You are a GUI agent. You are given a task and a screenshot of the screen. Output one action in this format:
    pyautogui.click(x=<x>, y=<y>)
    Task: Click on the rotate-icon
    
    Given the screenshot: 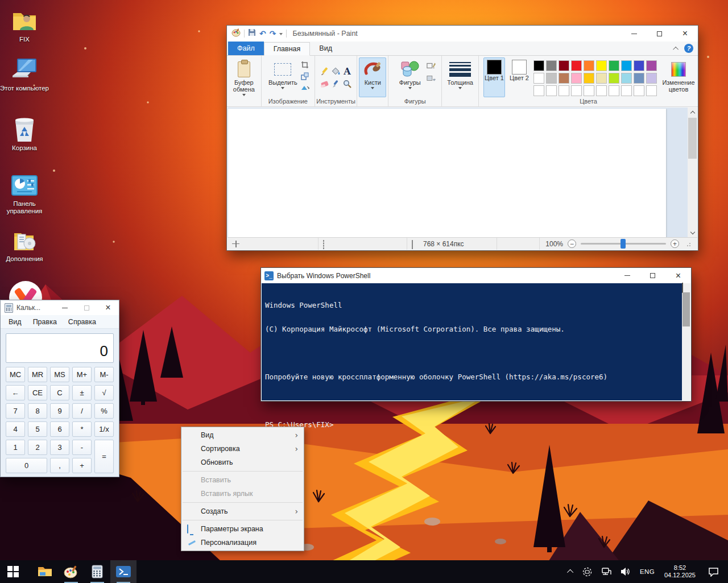 What is the action you would take?
    pyautogui.click(x=305, y=88)
    